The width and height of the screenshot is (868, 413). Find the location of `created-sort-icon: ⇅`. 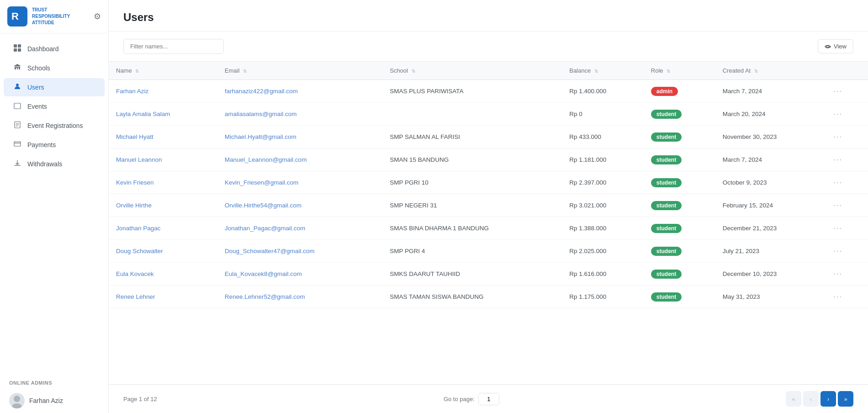

created-sort-icon: ⇅ is located at coordinates (756, 71).